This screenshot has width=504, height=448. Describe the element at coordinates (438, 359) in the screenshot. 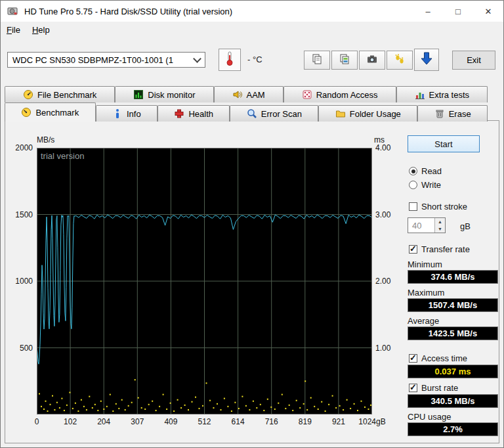

I see `access-time-checkbox: Access time` at that location.